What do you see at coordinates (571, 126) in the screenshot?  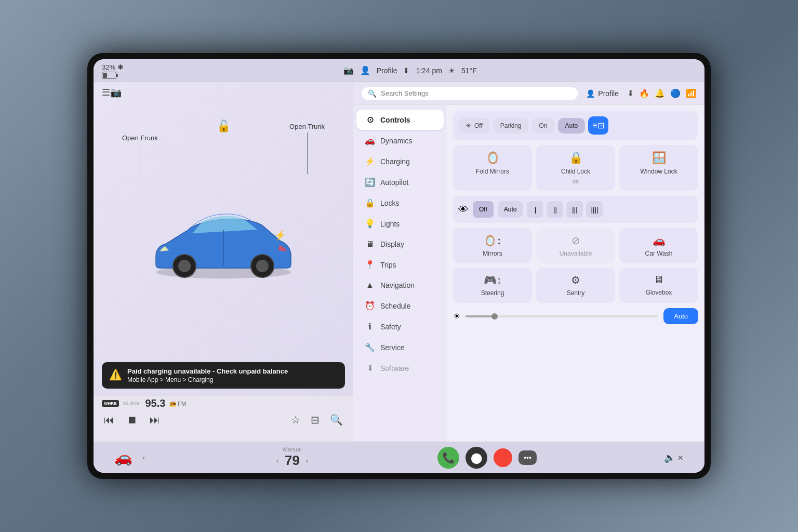 I see `lights-auto-button: Auto` at bounding box center [571, 126].